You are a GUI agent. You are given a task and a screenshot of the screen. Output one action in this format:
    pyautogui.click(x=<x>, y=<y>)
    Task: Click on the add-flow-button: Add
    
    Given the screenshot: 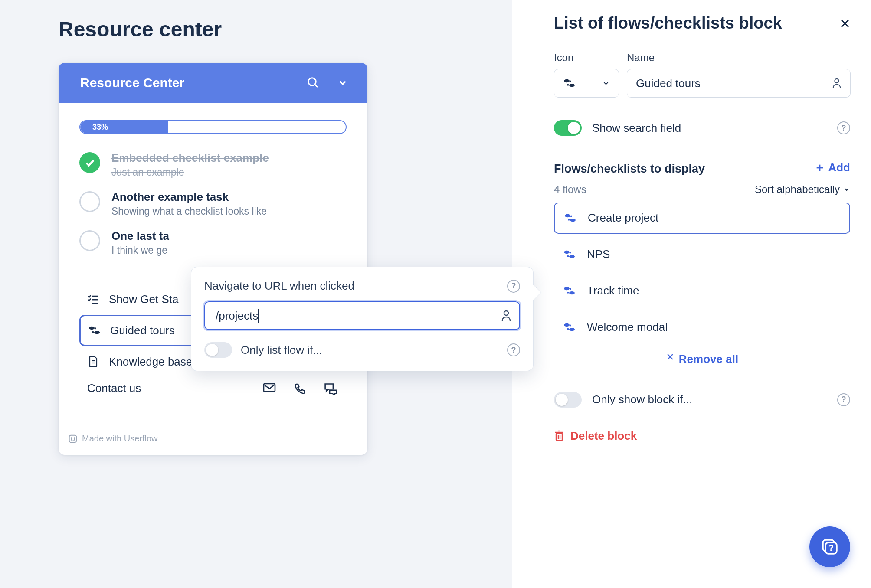 What is the action you would take?
    pyautogui.click(x=833, y=167)
    